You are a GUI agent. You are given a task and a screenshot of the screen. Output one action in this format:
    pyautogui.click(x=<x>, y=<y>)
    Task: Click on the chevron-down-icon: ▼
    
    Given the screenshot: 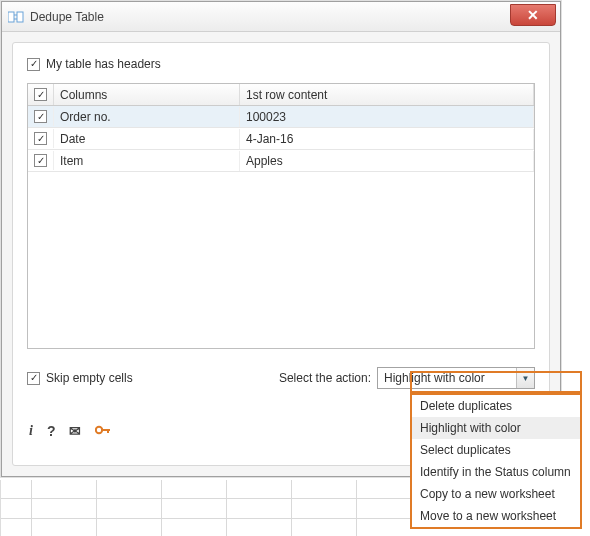 What is the action you would take?
    pyautogui.click(x=525, y=378)
    